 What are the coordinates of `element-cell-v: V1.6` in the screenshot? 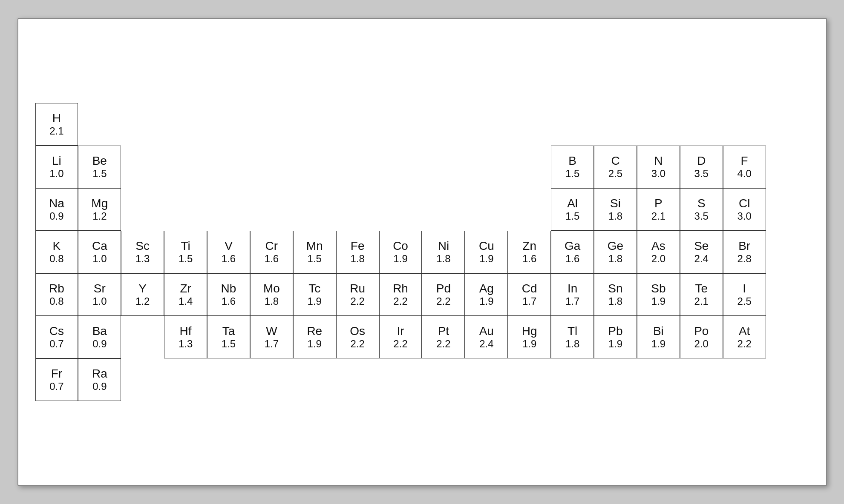 It's located at (228, 252).